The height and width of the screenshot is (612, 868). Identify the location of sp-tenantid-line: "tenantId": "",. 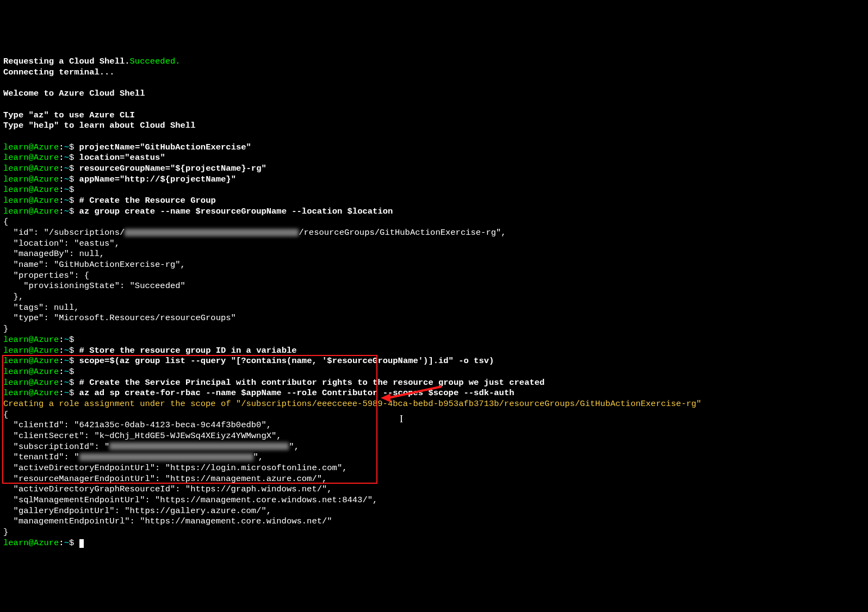
(133, 457).